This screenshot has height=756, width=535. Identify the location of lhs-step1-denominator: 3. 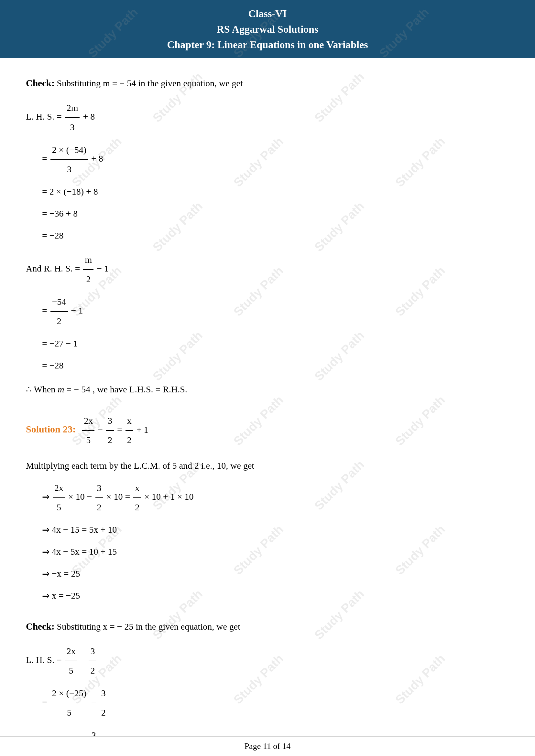
(69, 169).